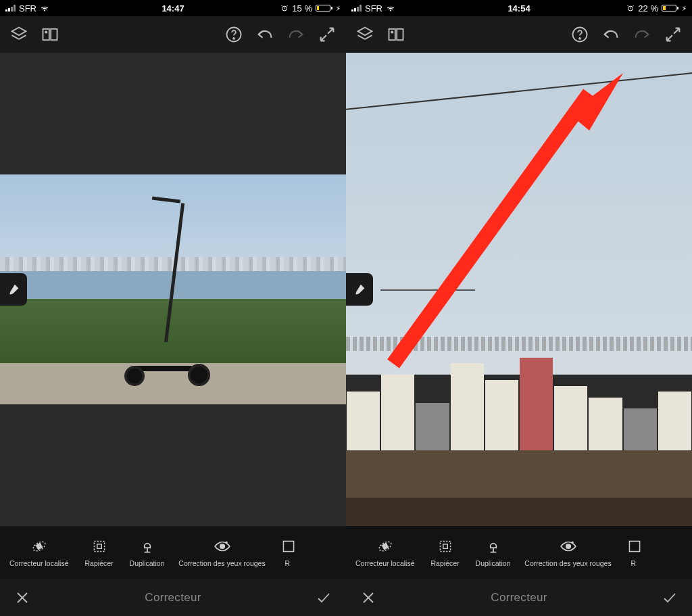  I want to click on battery-pct: 22 %, so click(648, 8).